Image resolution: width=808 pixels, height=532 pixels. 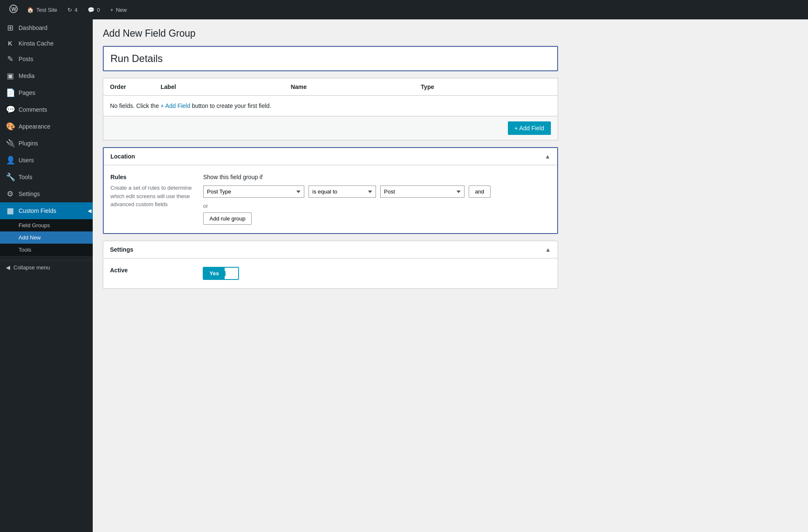 What do you see at coordinates (330, 265) in the screenshot?
I see `settings-section: Settings ▲ Active Yes` at bounding box center [330, 265].